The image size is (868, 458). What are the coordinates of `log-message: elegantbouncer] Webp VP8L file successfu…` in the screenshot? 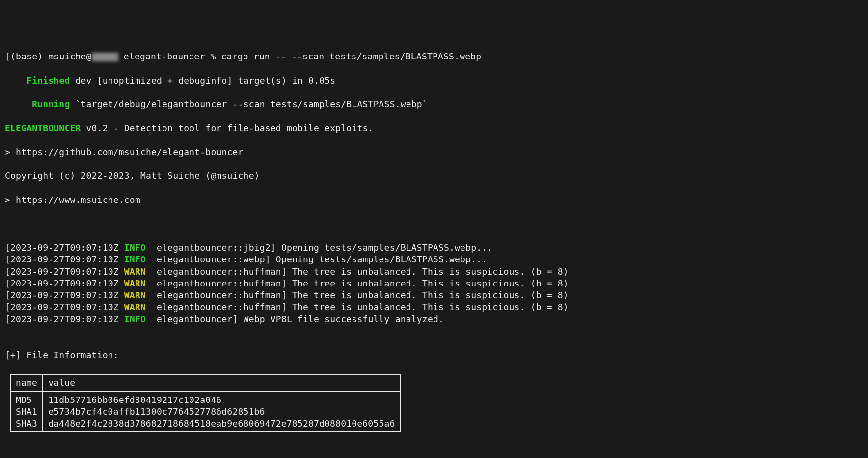 It's located at (295, 319).